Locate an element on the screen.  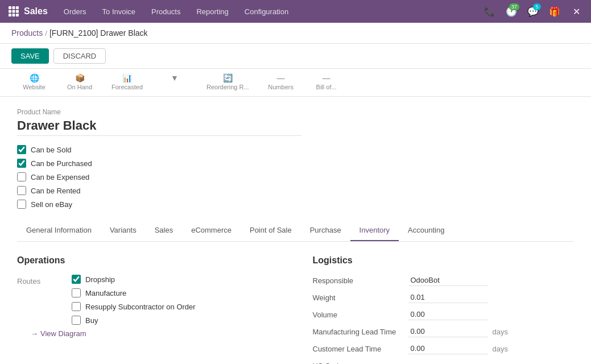
route-checkbox-buy is located at coordinates (76, 320).